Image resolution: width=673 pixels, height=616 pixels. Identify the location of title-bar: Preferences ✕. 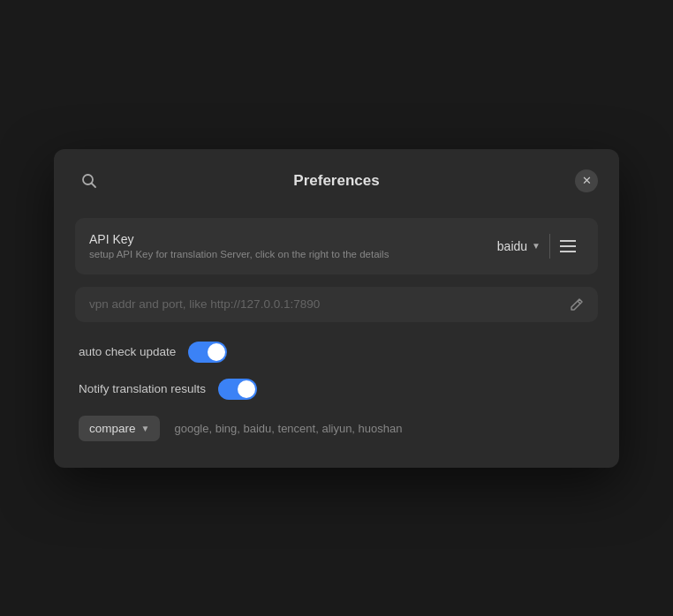
(336, 179).